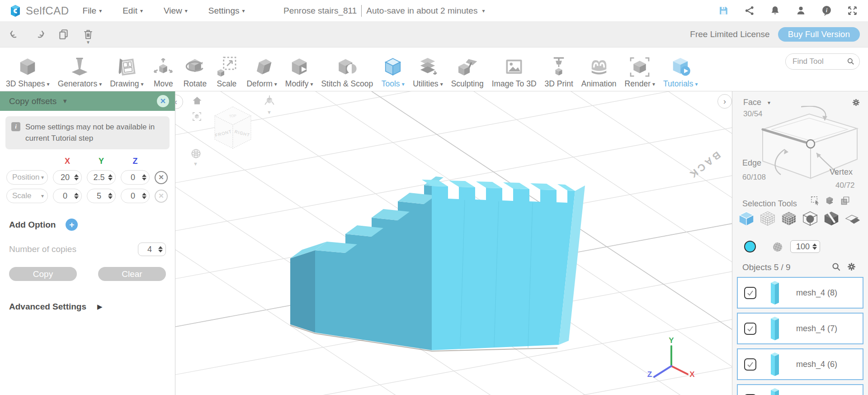 The height and width of the screenshot is (395, 868). What do you see at coordinates (43, 274) in the screenshot?
I see `copy-button: Copy` at bounding box center [43, 274].